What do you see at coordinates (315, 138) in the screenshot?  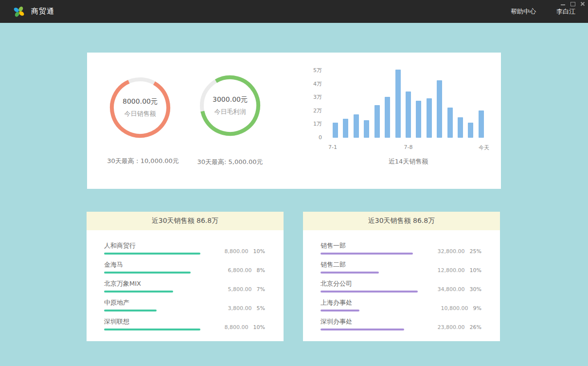 I see `y-tick-label: 0` at bounding box center [315, 138].